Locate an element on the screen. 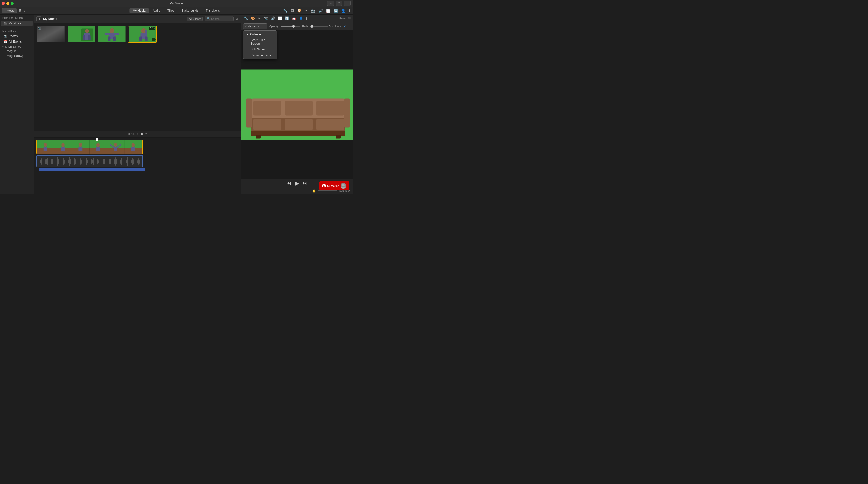  timeline-content is located at coordinates (137, 165).